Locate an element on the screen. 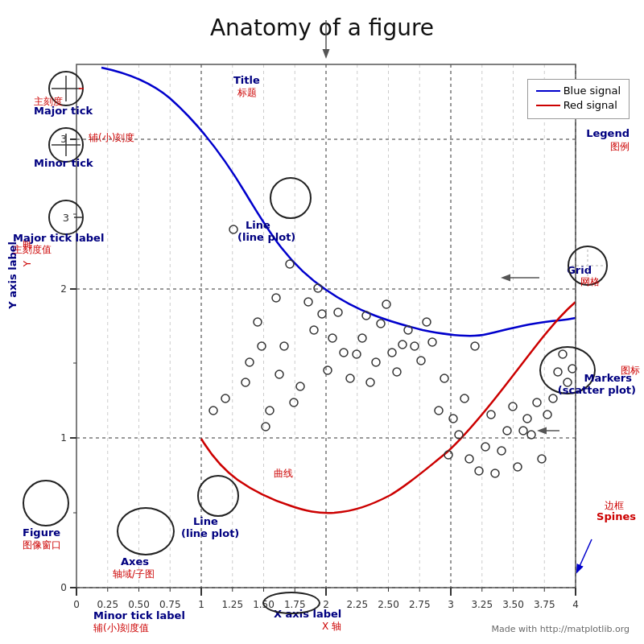 This screenshot has width=644, height=644. markers-ann-en2: (scatter plot) is located at coordinates (597, 390).